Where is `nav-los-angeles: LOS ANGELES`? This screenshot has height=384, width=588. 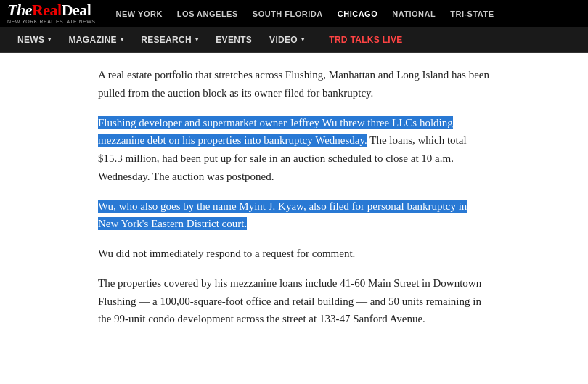
nav-los-angeles: LOS ANGELES is located at coordinates (208, 14).